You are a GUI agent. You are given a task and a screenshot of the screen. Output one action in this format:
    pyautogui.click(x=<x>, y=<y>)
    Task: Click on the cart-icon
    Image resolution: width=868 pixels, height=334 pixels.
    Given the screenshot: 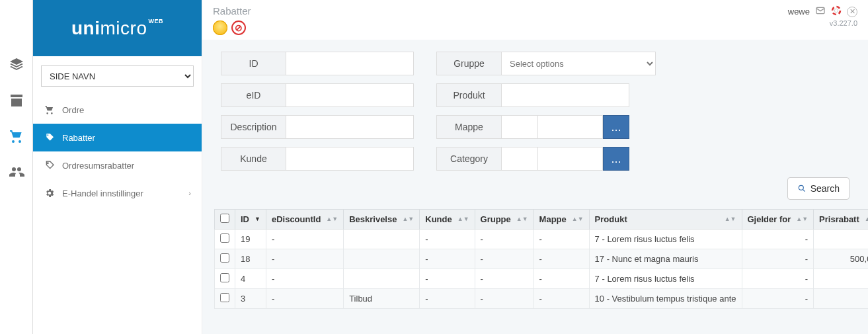 What is the action you would take?
    pyautogui.click(x=50, y=110)
    